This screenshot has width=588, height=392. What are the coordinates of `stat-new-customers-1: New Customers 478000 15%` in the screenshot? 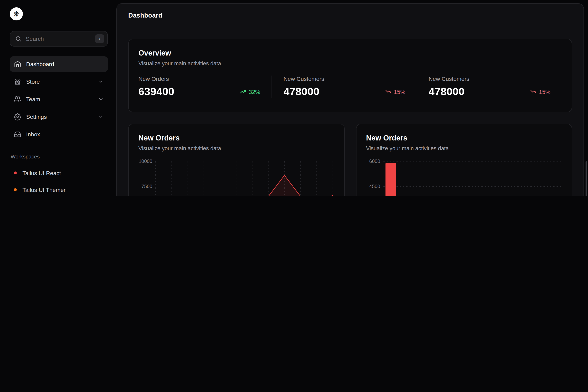 It's located at (344, 87).